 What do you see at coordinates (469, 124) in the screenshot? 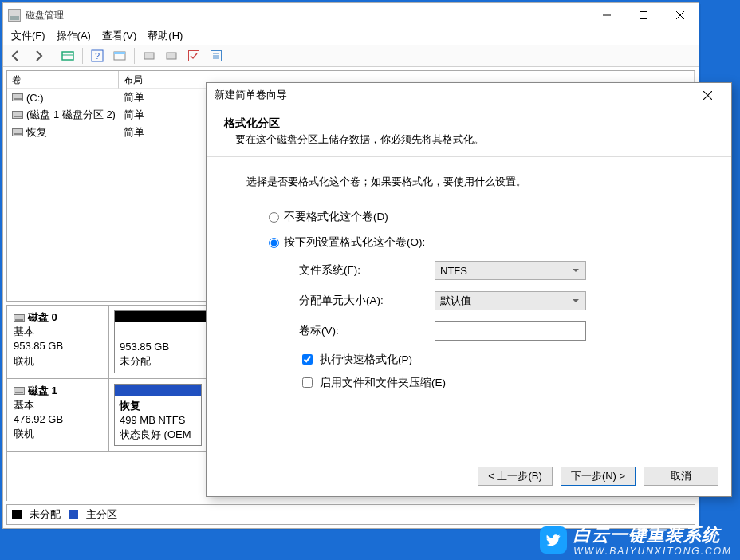
I see `dialog-heading: 格式化分区` at bounding box center [469, 124].